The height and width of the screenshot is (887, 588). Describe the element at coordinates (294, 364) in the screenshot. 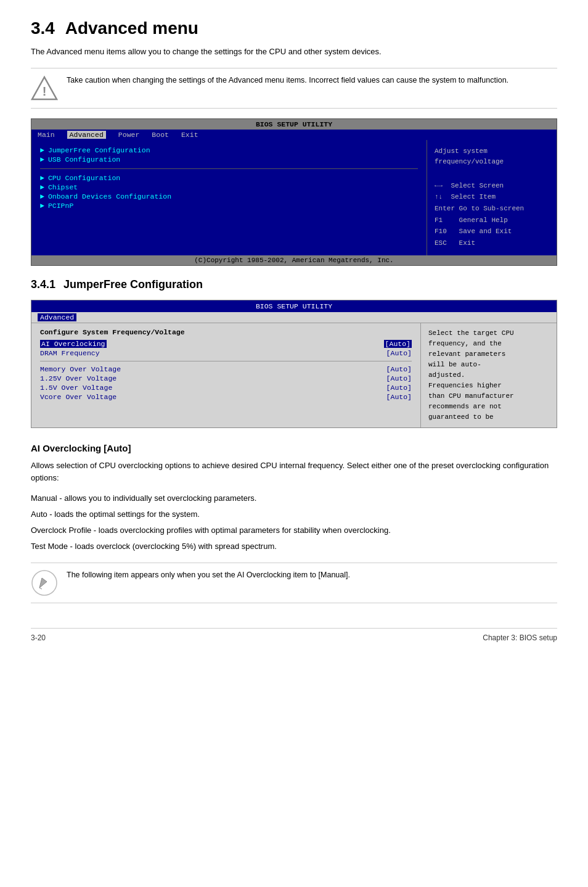

I see `bios-screen-jumperfree: BIOS SETUP UTILITY Advanced Configure Sy…` at that location.